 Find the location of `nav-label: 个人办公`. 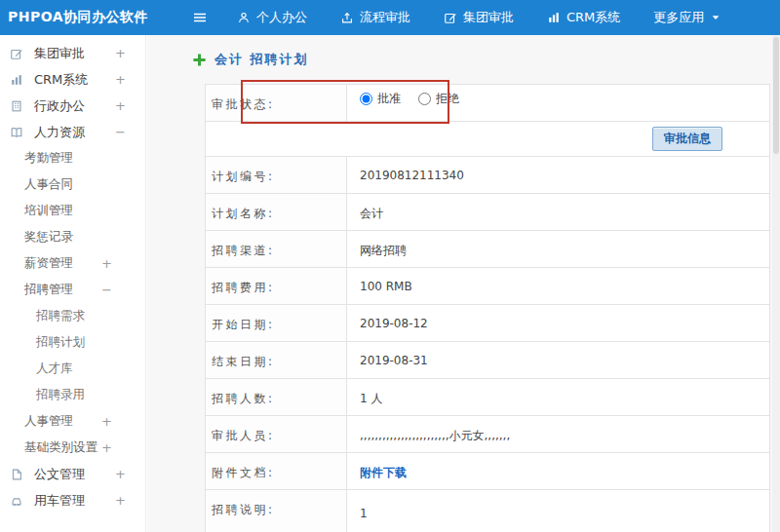

nav-label: 个人办公 is located at coordinates (282, 18).